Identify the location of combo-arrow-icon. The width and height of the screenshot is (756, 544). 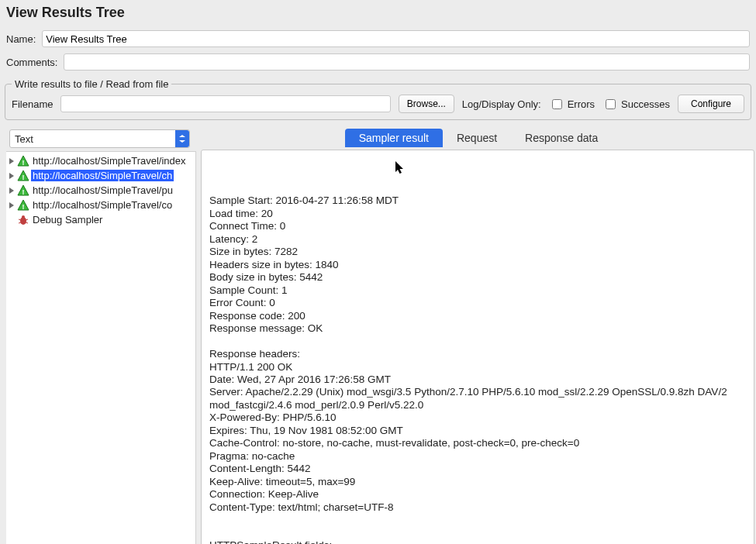
(182, 139).